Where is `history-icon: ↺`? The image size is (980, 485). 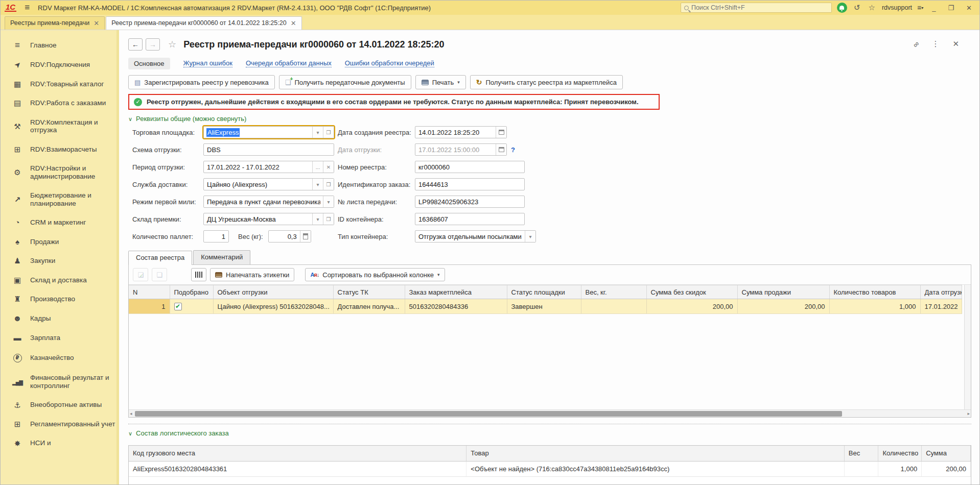
history-icon: ↺ is located at coordinates (857, 8).